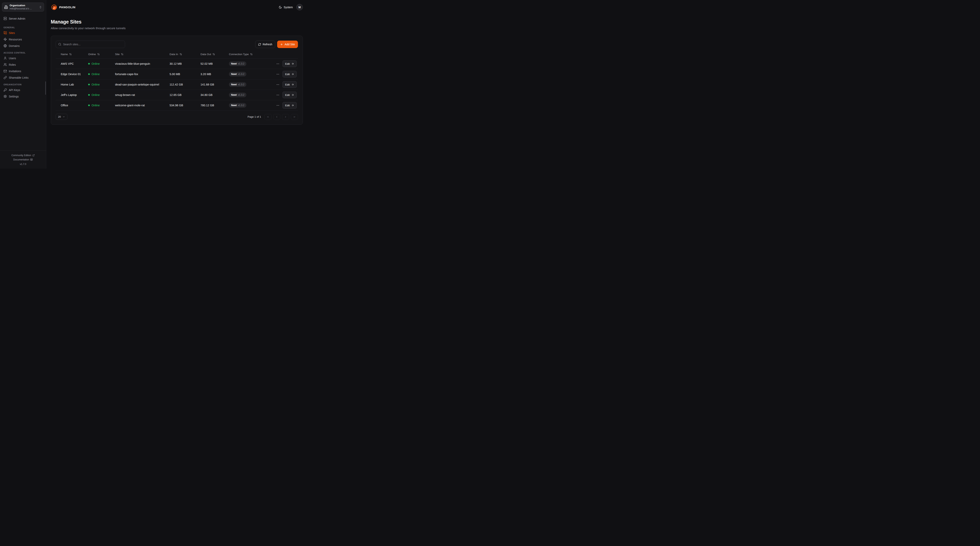  Describe the element at coordinates (210, 54) in the screenshot. I see `column-header-data-out: Data Out` at that location.